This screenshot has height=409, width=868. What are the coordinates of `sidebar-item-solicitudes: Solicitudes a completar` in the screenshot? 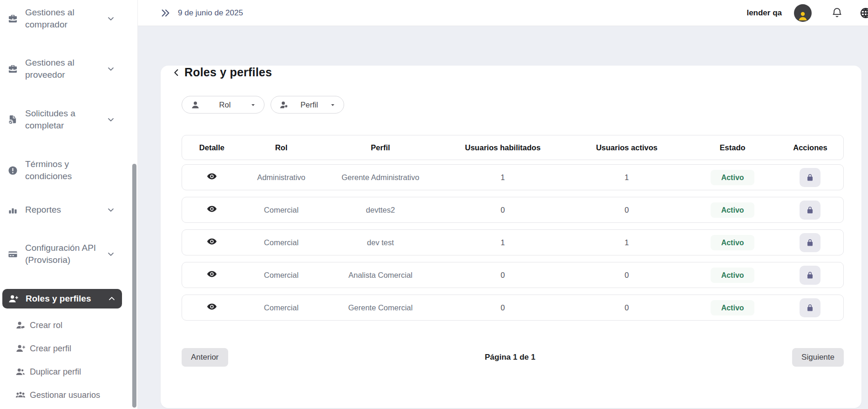 It's located at (61, 120).